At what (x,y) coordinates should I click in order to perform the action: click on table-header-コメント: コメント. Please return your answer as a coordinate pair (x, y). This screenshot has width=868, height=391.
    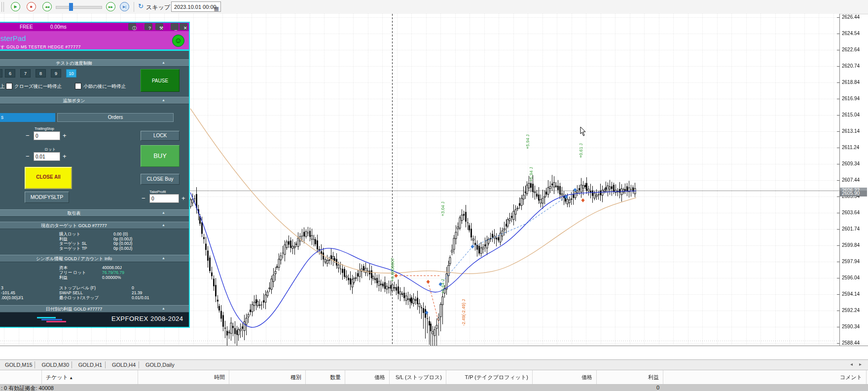
    Looking at the image, I should click on (765, 377).